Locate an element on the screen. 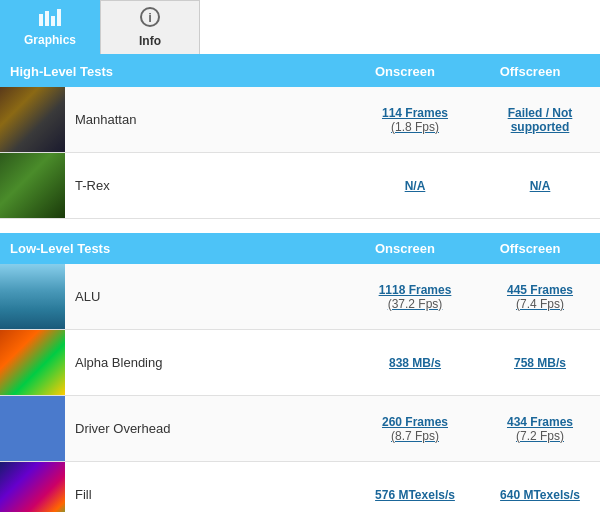 The width and height of the screenshot is (600, 512). fill-thumbnail is located at coordinates (32, 487).